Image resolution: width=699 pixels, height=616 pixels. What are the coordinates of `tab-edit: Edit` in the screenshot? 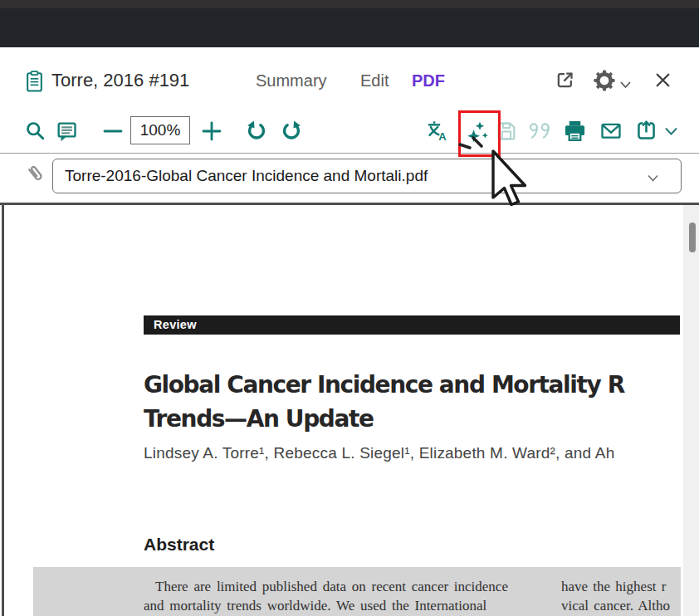 It's located at (374, 81).